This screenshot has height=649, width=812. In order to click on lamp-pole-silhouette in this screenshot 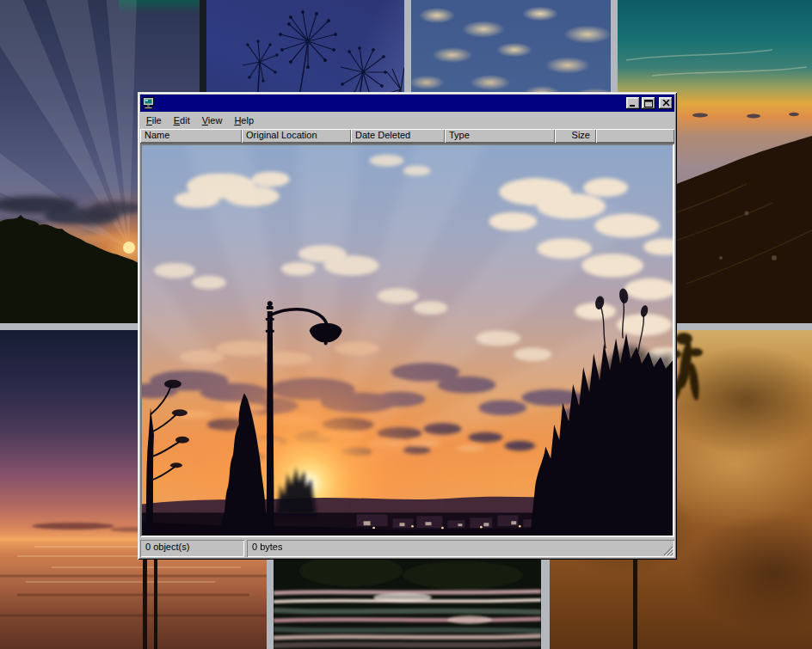, I will do `click(635, 603)`.